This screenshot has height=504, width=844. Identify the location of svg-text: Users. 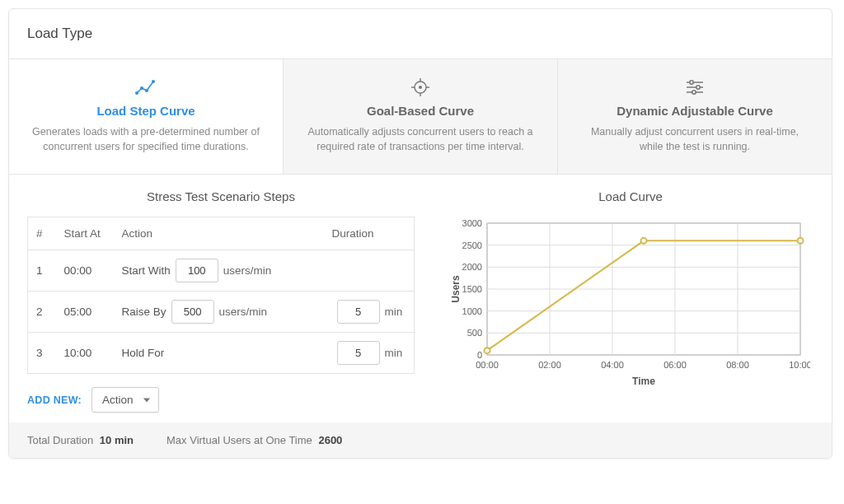
(456, 289).